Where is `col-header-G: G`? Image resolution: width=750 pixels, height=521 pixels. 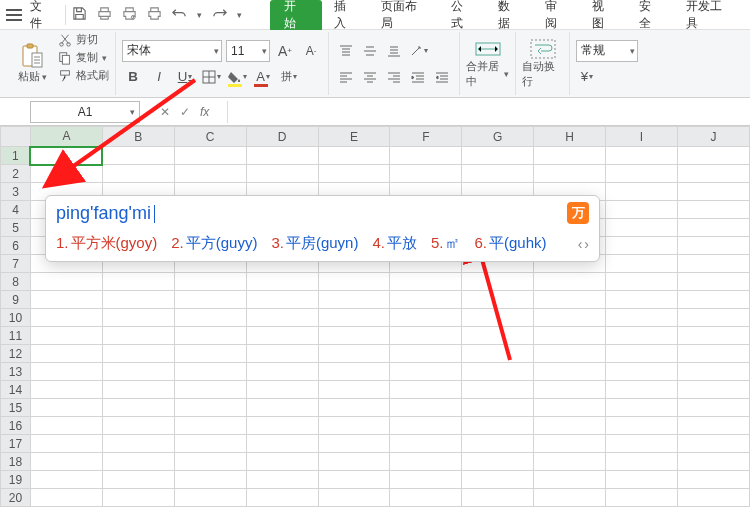 col-header-G: G is located at coordinates (498, 137).